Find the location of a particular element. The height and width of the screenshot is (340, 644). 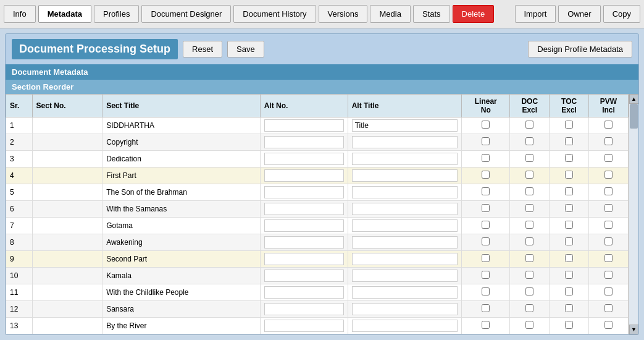

toolbar-btn-owner: Owner is located at coordinates (579, 14).